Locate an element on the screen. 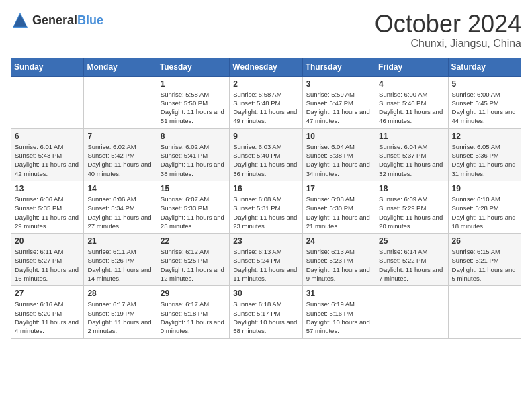 The width and height of the screenshot is (532, 411). day-info: Sunrise: 6:13 AMSunset: 5:23 PMDaylight:… is located at coordinates (339, 265).